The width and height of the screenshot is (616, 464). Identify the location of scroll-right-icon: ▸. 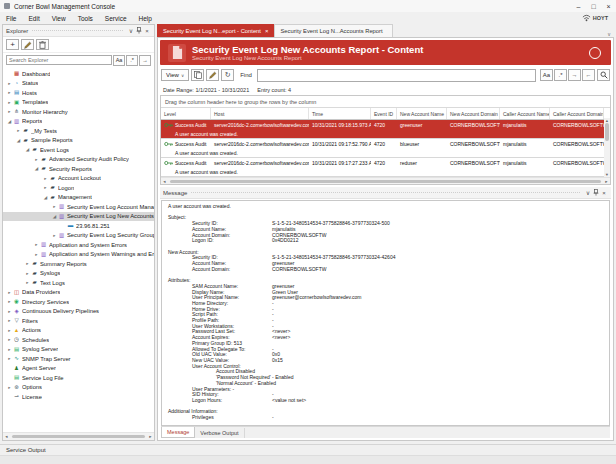
(150, 436).